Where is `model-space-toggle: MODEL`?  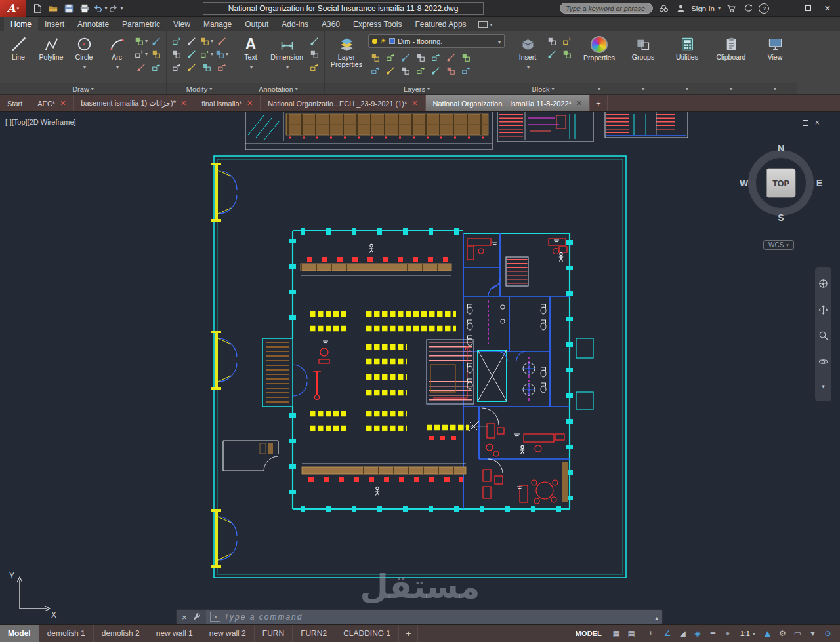
model-space-toggle: MODEL is located at coordinates (589, 633).